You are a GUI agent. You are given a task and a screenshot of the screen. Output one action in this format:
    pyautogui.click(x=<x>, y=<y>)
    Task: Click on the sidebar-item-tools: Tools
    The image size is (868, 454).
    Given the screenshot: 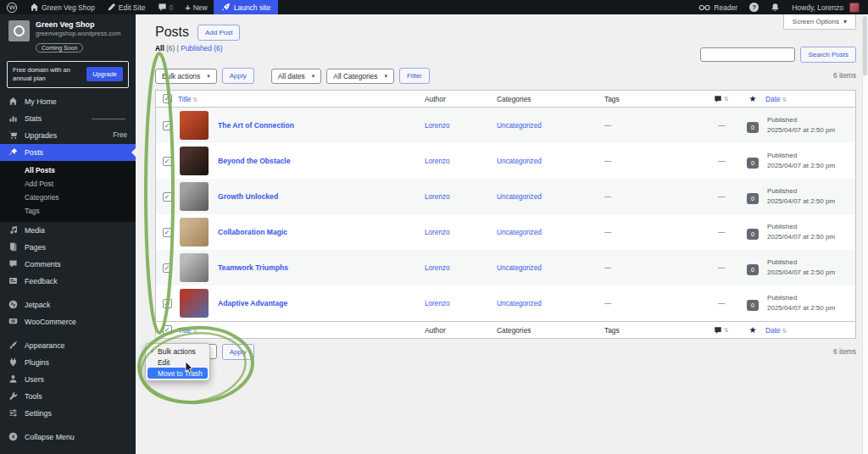 What is the action you would take?
    pyautogui.click(x=68, y=396)
    